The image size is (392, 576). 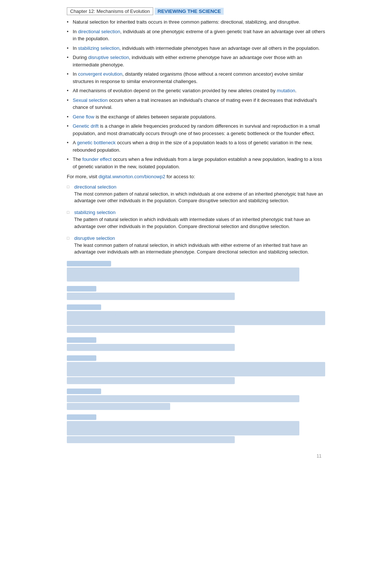 I want to click on blurred-item-1: convergent evolution A form of evolution…, so click(x=196, y=271).